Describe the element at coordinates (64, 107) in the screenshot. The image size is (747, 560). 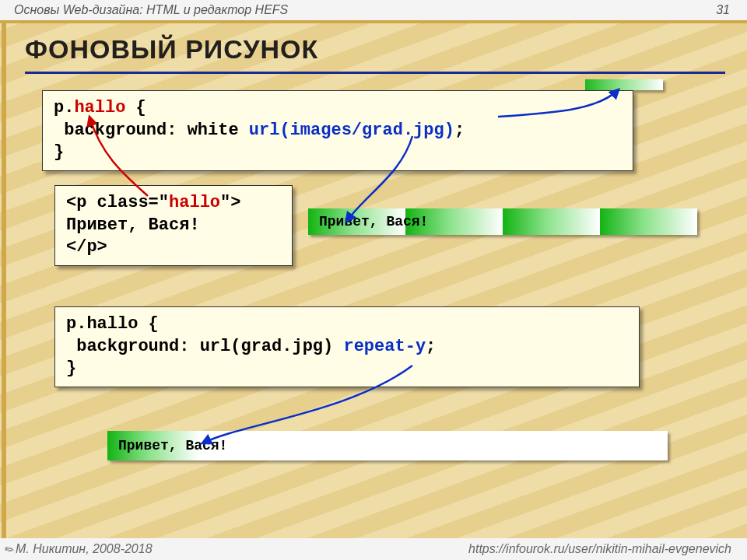
I see `code-text: p.` at that location.